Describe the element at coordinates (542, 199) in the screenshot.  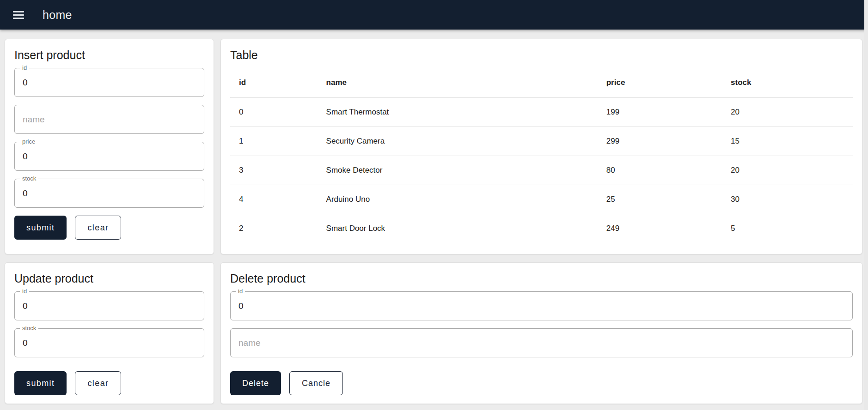
I see `table-row: 4 Arduino Uno 25 30` at that location.